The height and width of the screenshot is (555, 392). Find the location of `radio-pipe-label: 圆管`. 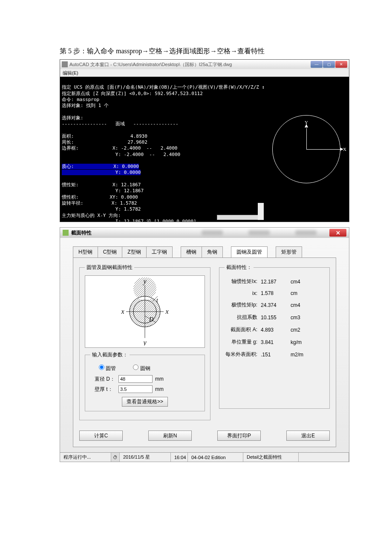

radio-pipe-label: 圆管 is located at coordinates (111, 368).